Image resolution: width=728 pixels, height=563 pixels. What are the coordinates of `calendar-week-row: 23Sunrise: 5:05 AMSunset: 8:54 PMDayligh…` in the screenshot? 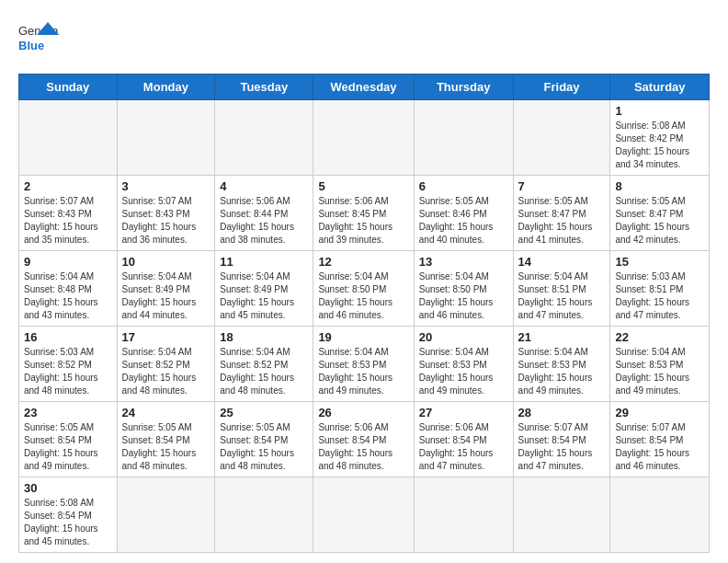 It's located at (364, 440).